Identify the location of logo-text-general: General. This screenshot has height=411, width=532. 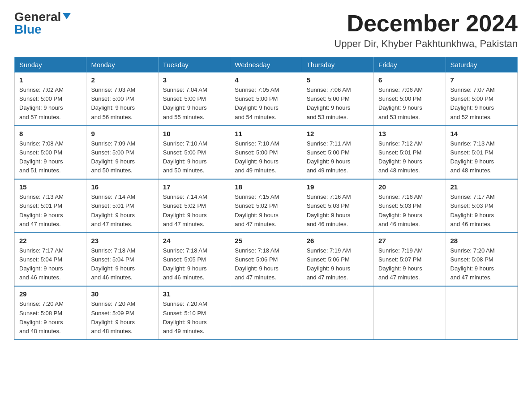
(38, 17).